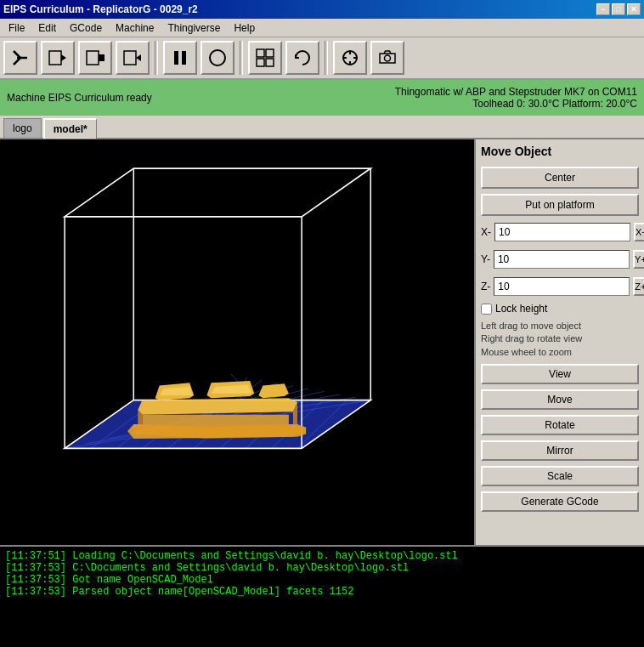  I want to click on menu-gcode: GCode, so click(86, 28).